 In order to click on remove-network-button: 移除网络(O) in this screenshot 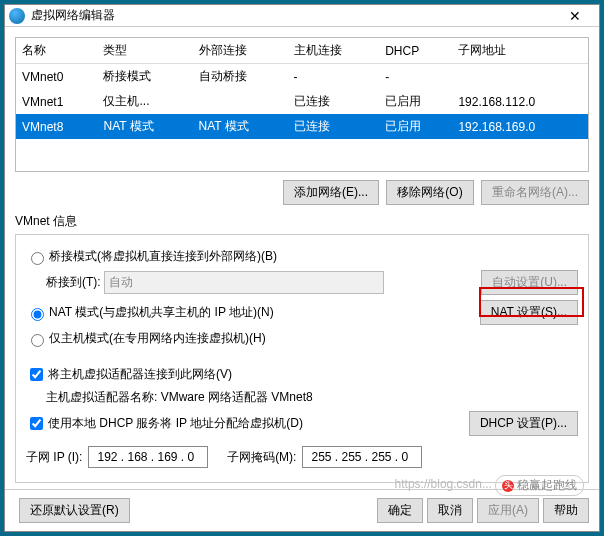, I will do `click(430, 192)`.